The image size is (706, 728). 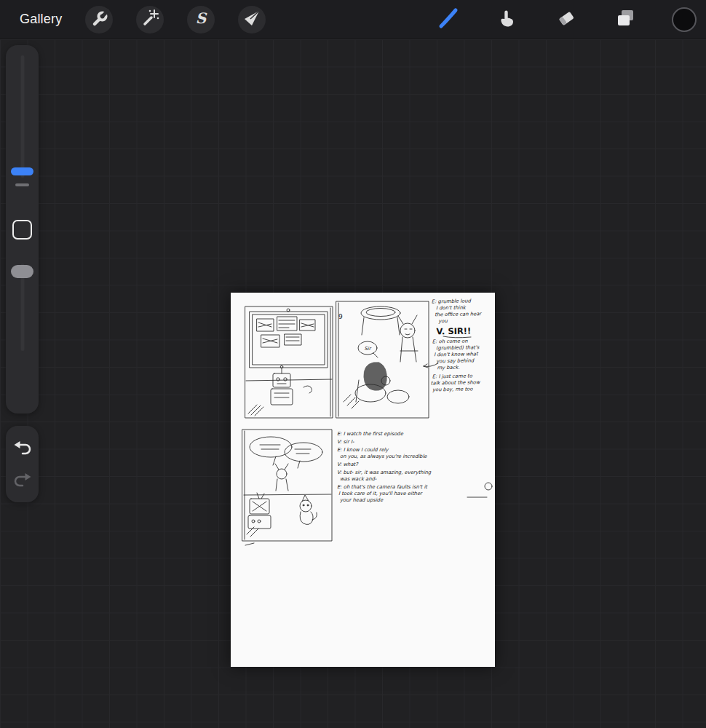 What do you see at coordinates (22, 272) in the screenshot?
I see `opacity-handle` at bounding box center [22, 272].